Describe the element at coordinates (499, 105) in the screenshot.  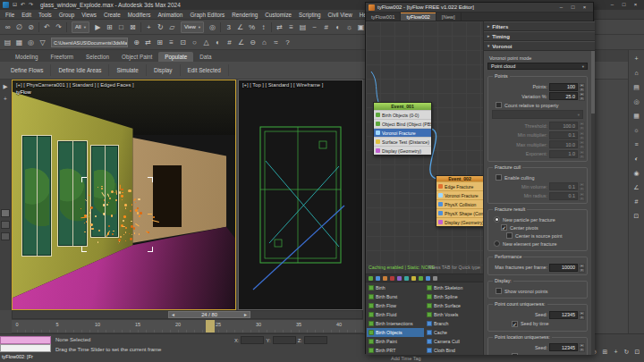
I see `count-relative-checkbox` at that location.